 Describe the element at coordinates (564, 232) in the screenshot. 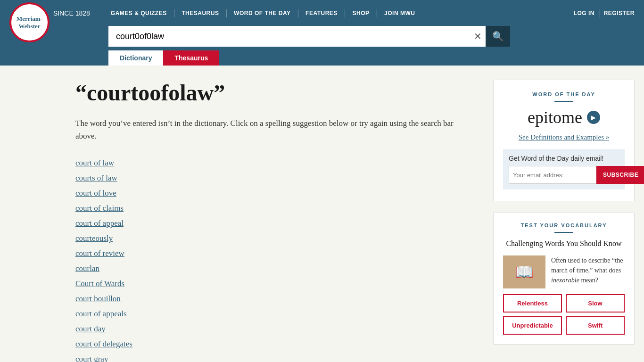

I see `vocab-divider` at that location.